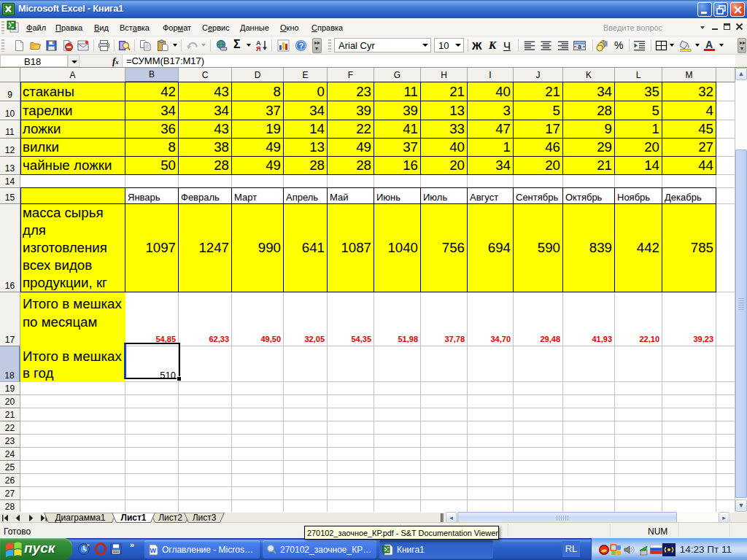  I want to click on svg-text: Я, so click(258, 48).